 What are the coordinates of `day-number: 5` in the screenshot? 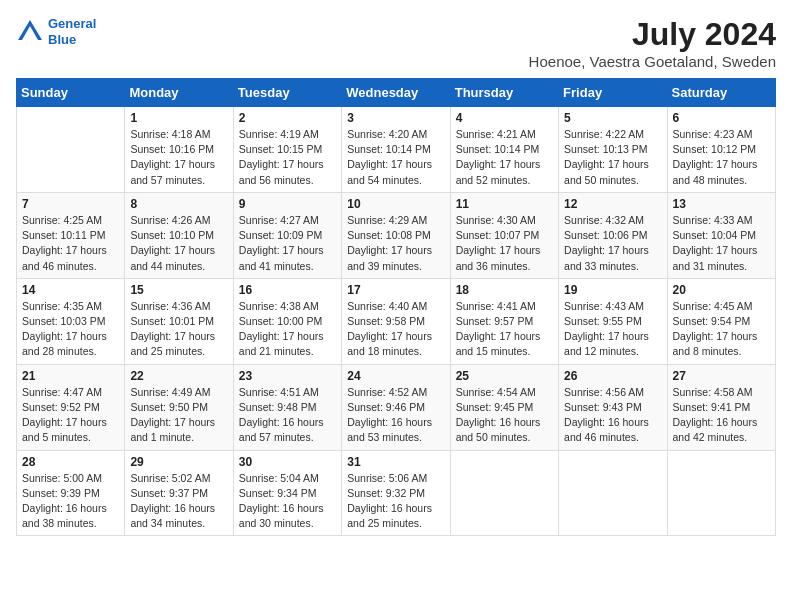 It's located at (612, 118).